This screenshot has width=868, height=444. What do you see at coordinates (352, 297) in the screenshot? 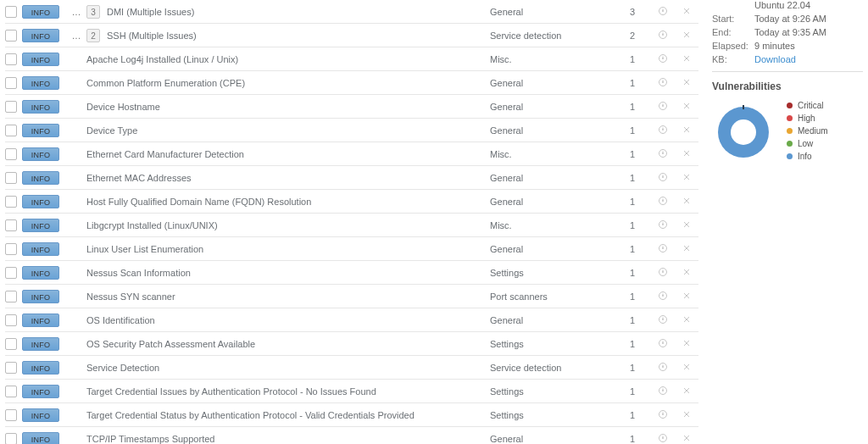
I see `table-row: INFONessus SYN scannerPort scanners1` at bounding box center [352, 297].